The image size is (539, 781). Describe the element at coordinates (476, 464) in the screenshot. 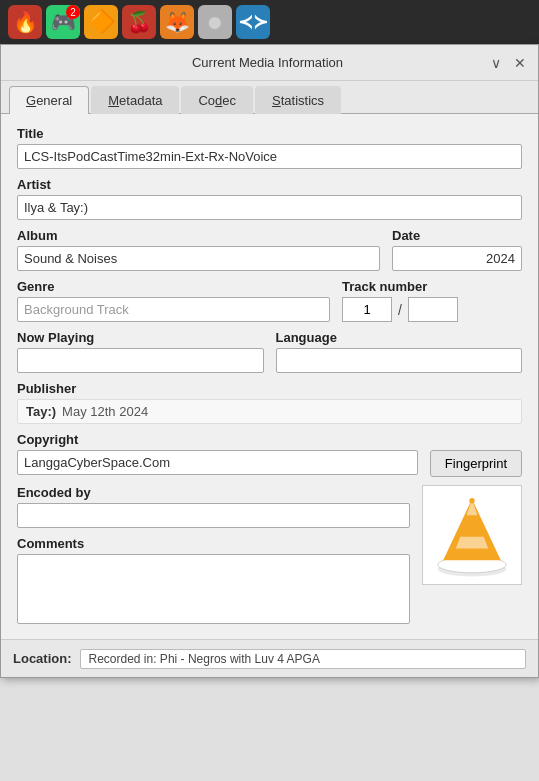

I see `fingerprint-label: Fingerprint` at that location.